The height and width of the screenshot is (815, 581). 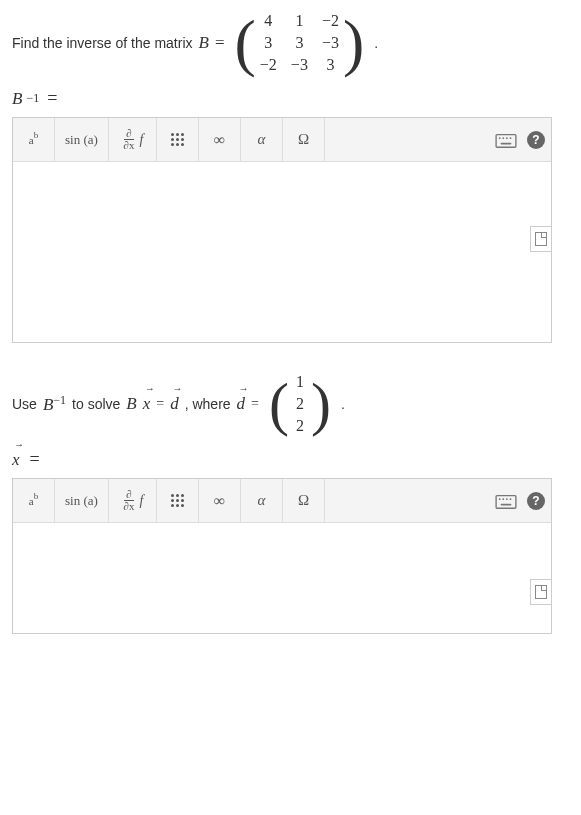 I want to click on q2-eq2: =, so click(x=255, y=404).